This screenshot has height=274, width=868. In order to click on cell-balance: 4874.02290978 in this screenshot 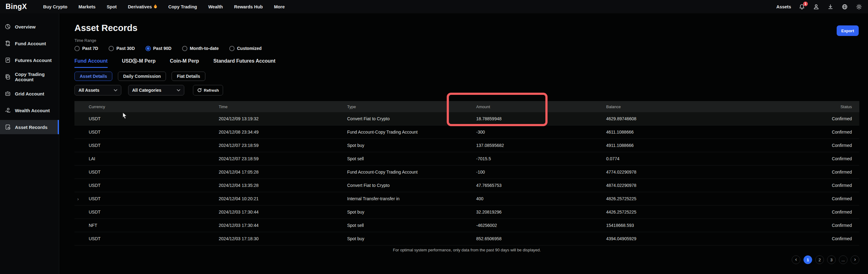, I will do `click(691, 185)`.